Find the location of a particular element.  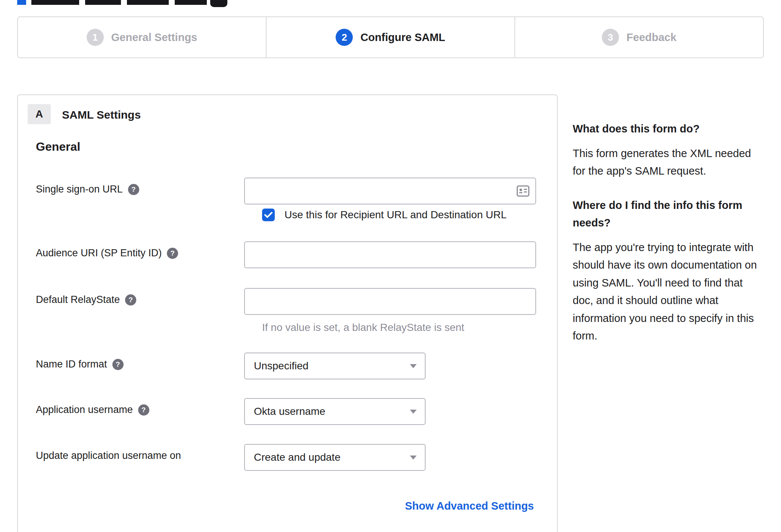

step-general-settings: 1 General Settings is located at coordinates (142, 37).